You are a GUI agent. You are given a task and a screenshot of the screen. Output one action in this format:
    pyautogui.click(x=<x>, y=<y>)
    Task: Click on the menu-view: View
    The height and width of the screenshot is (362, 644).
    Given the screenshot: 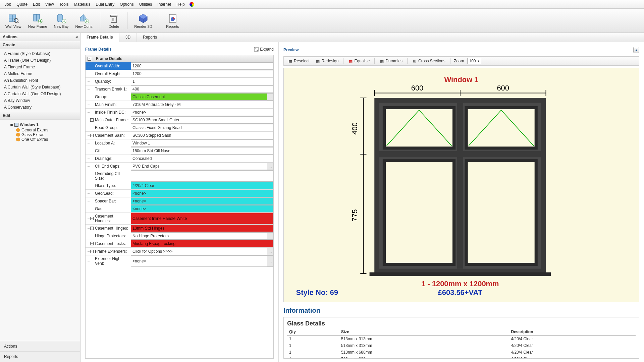 What is the action you would take?
    pyautogui.click(x=50, y=4)
    